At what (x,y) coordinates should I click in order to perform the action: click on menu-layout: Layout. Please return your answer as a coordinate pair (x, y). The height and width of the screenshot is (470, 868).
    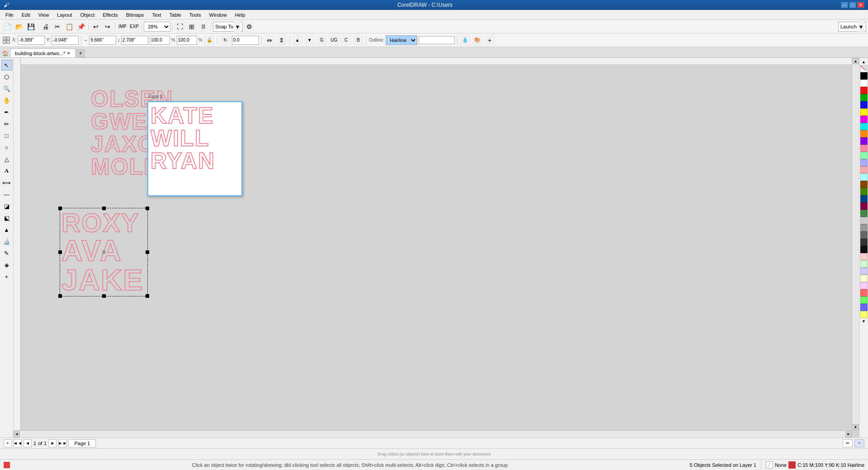
    Looking at the image, I should click on (64, 15).